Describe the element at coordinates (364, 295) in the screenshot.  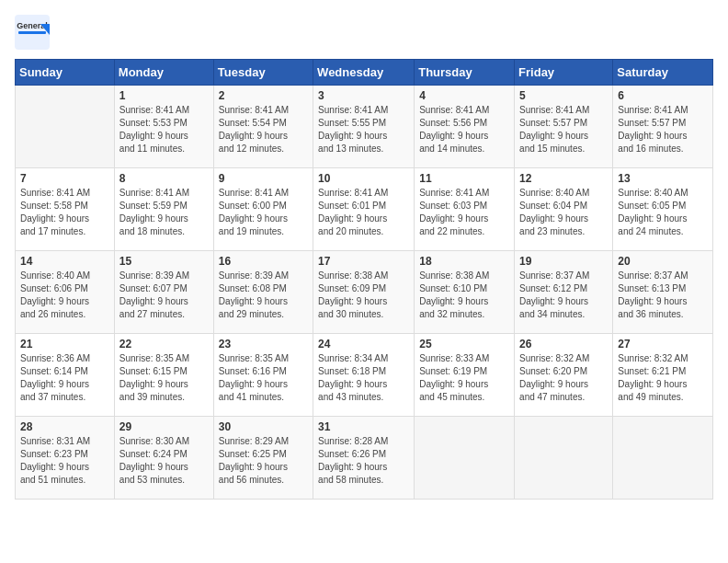
I see `day-info: Sunrise: 8:38 AMSunset: 6:09 PMDaylight:…` at that location.